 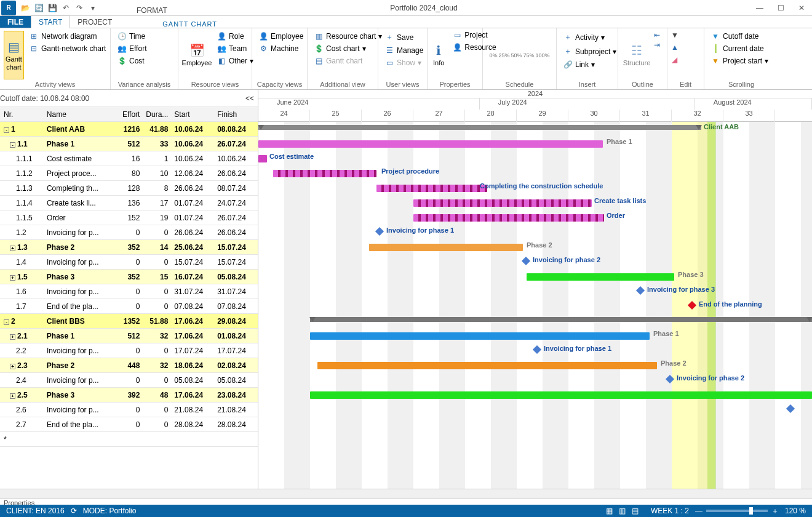 What do you see at coordinates (802, 8) in the screenshot?
I see `close-button: ✕` at bounding box center [802, 8].